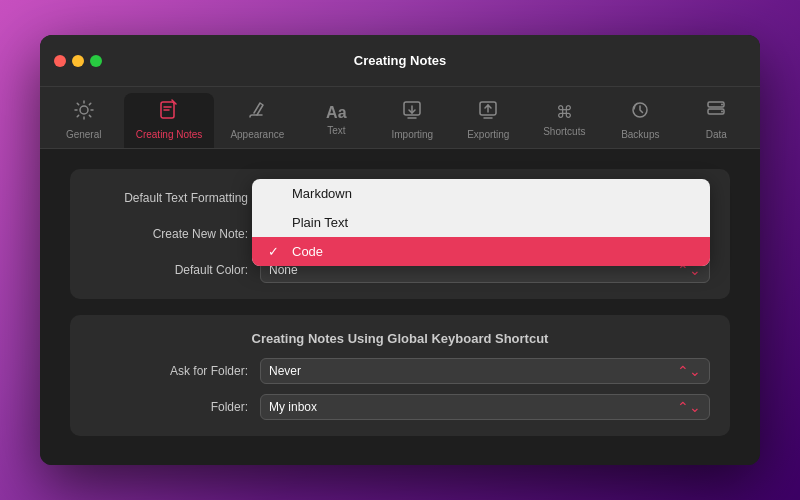 The width and height of the screenshot is (800, 500). Describe the element at coordinates (175, 234) in the screenshot. I see `create-new-note-label: Create New Note:` at that location.